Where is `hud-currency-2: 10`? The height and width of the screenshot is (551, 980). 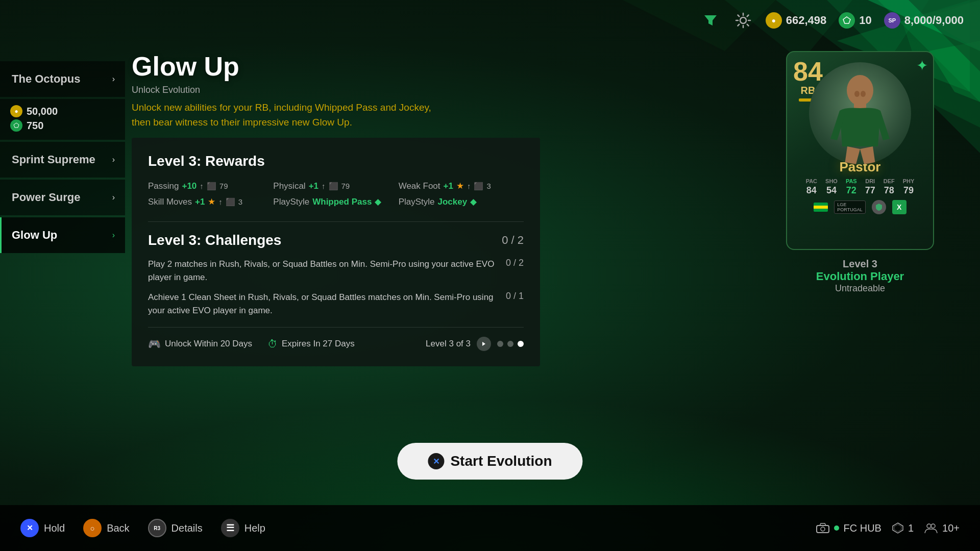
hud-currency-2: 10 is located at coordinates (855, 20).